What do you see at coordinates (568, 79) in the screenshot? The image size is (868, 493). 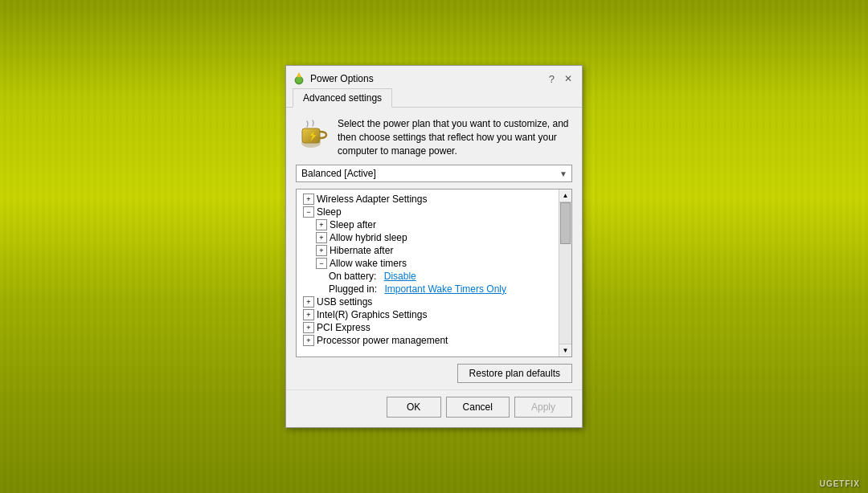 I see `close-button: ✕` at bounding box center [568, 79].